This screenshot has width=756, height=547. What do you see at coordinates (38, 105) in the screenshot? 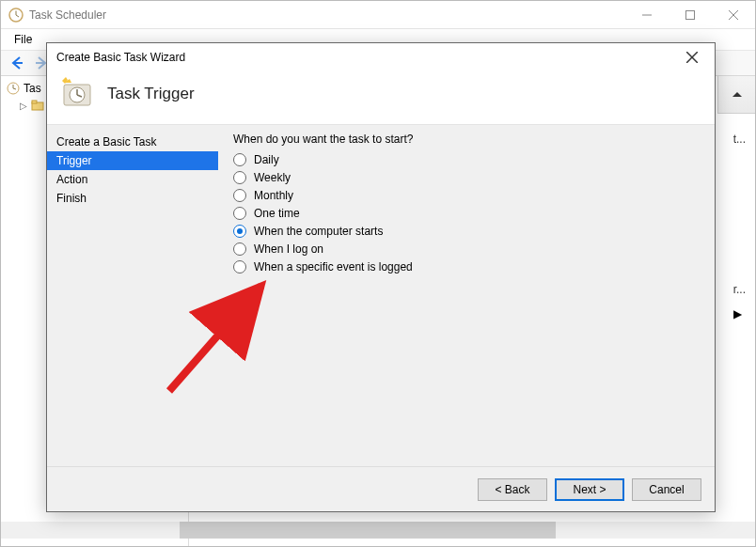
I see `folder-icon` at bounding box center [38, 105].